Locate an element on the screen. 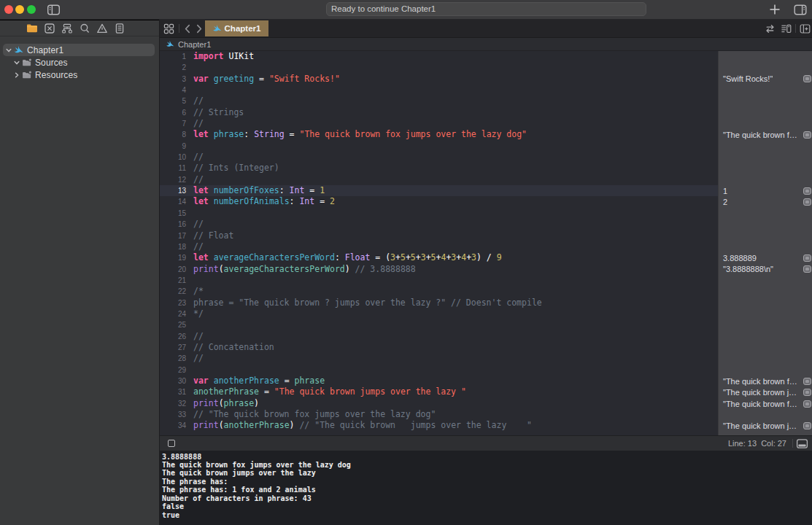 The height and width of the screenshot is (525, 812). report-icon is located at coordinates (120, 28).